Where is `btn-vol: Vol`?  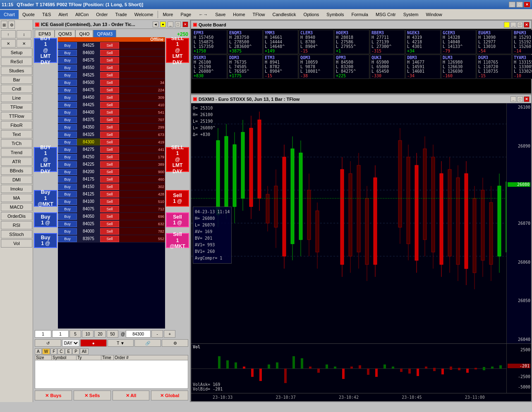 btn-vol: Vol is located at coordinates (17, 243).